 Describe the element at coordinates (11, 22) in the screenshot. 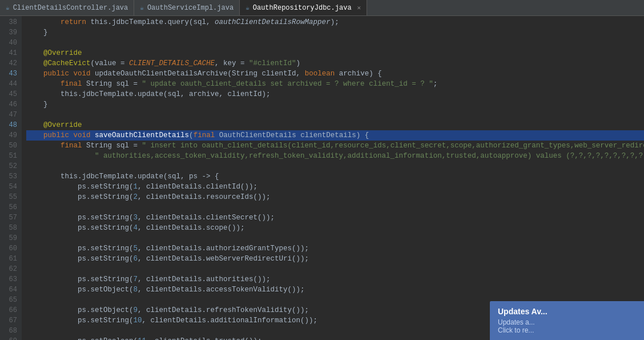

I see `line-number: 38` at that location.